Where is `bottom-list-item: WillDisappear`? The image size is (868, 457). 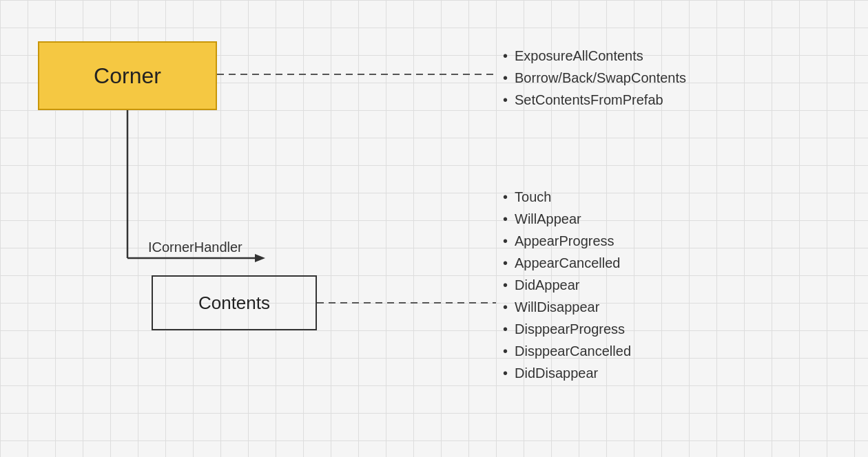 bottom-list-item: WillDisappear is located at coordinates (567, 307).